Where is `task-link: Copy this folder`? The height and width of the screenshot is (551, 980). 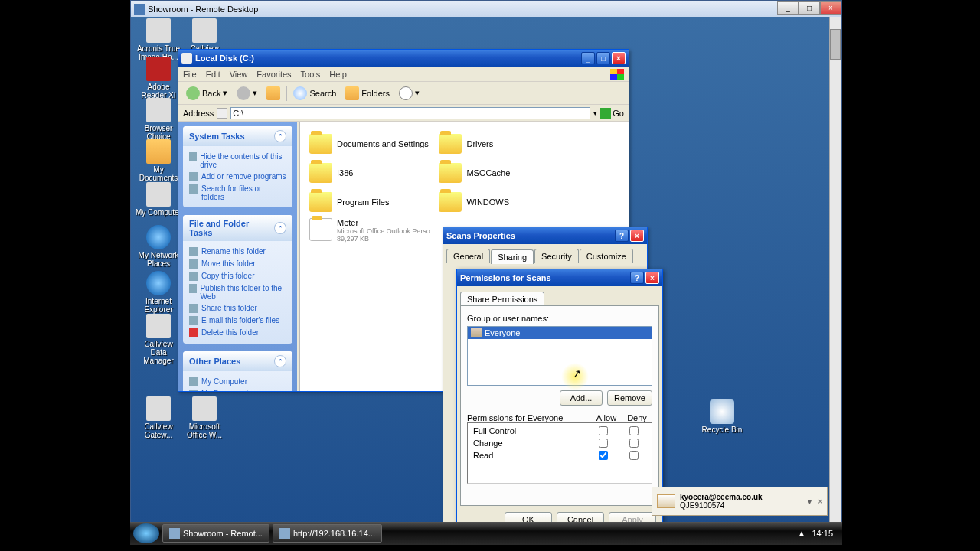 task-link: Copy this folder is located at coordinates (237, 276).